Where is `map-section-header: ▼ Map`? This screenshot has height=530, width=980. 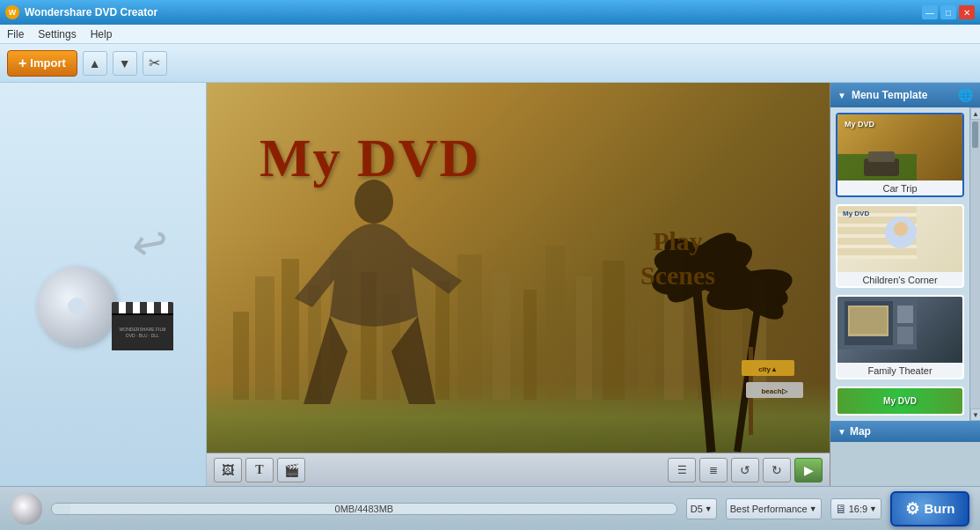
map-section-header: ▼ Map is located at coordinates (905, 431).